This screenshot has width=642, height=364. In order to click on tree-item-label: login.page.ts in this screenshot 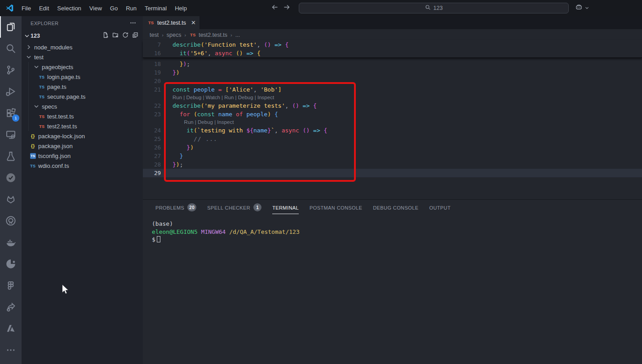, I will do `click(64, 77)`.